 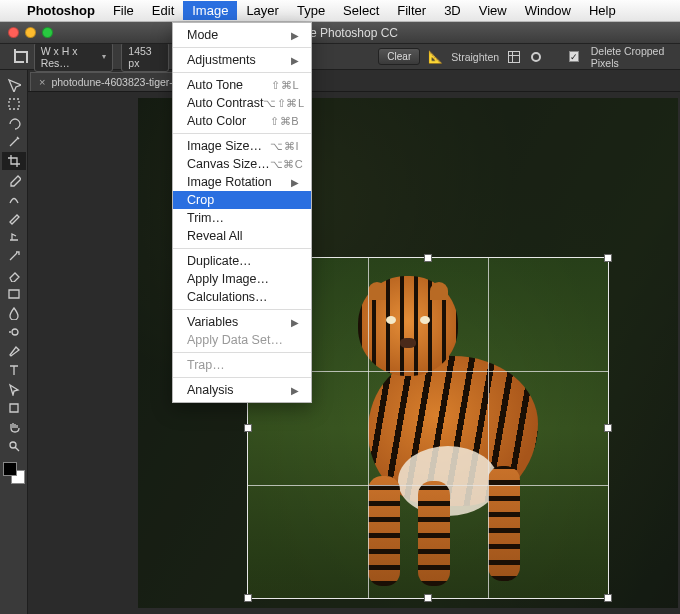 I want to click on marquee-tool, so click(x=14, y=104).